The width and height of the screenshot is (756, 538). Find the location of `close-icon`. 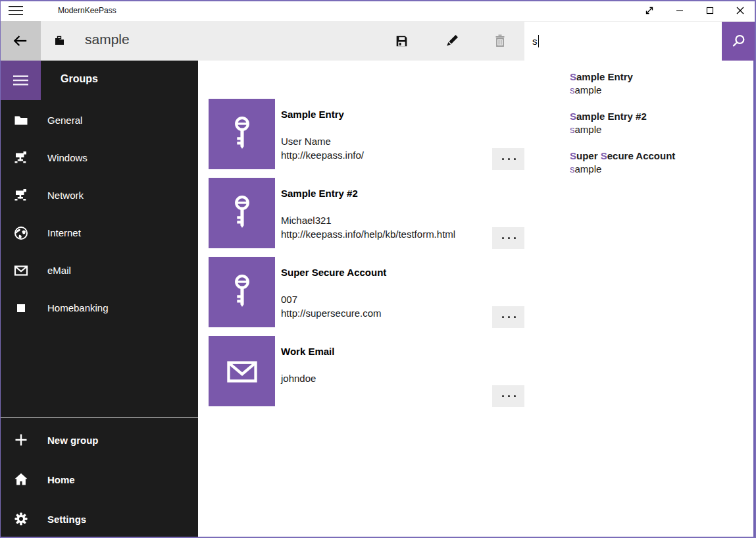

close-icon is located at coordinates (740, 11).